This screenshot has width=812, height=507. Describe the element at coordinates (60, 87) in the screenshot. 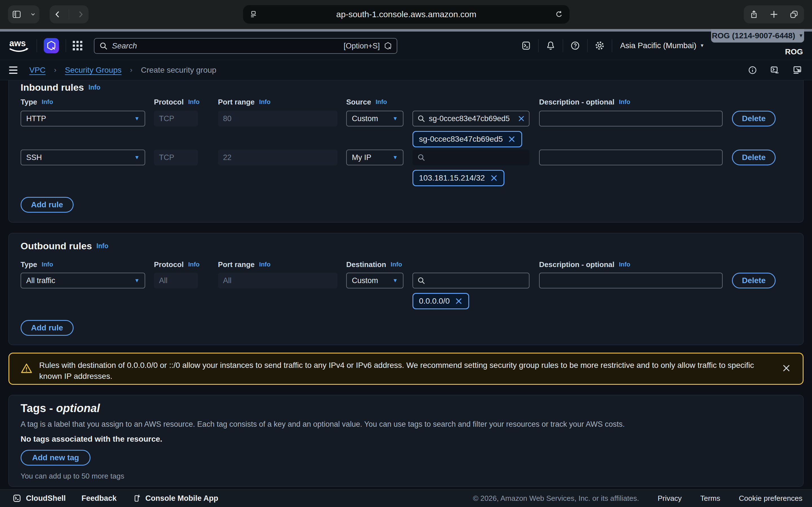

I see `inbound-rules-title: Inbound rulesInfo` at that location.